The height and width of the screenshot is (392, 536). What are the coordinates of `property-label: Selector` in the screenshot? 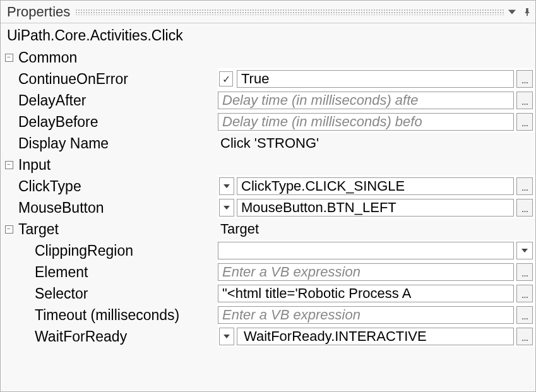 It's located at (126, 294).